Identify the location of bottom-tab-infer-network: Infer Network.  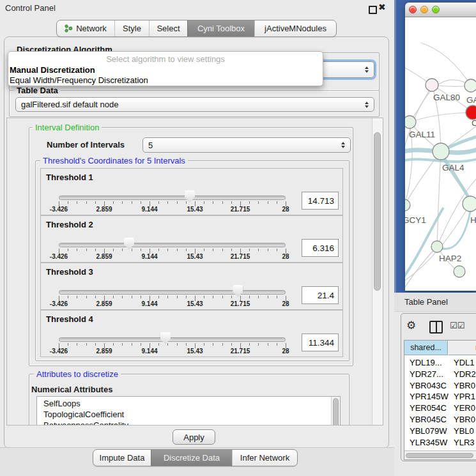
(265, 457).